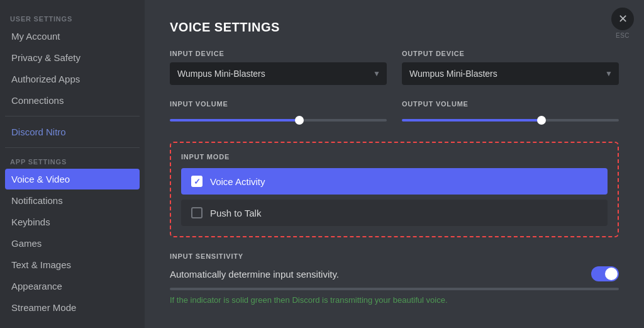 The height and width of the screenshot is (328, 644). Describe the element at coordinates (72, 179) in the screenshot. I see `sidebar-item-voice-video: Voice & Video` at that location.